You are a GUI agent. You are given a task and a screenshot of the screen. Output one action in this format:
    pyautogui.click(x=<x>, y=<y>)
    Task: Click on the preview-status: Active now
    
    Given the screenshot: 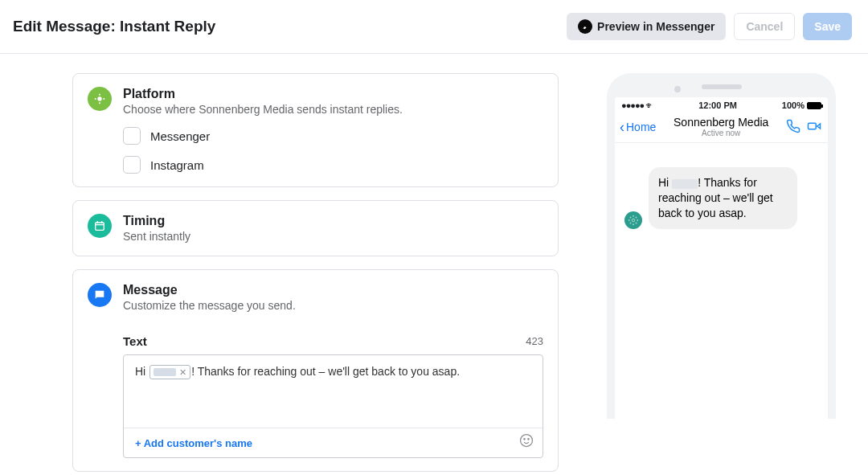 What is the action you would take?
    pyautogui.click(x=721, y=133)
    